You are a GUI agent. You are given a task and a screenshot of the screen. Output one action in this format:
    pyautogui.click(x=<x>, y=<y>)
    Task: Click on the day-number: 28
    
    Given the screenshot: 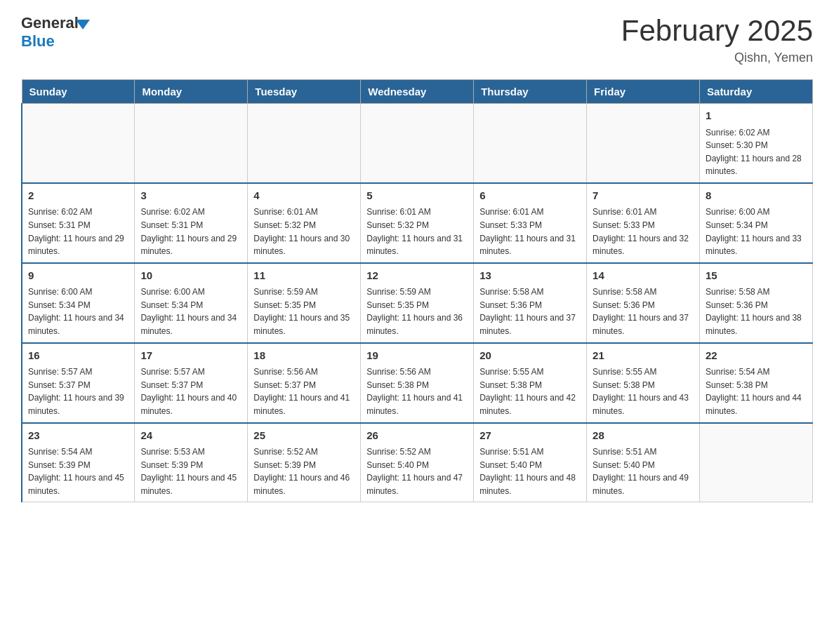 What is the action you would take?
    pyautogui.click(x=643, y=436)
    